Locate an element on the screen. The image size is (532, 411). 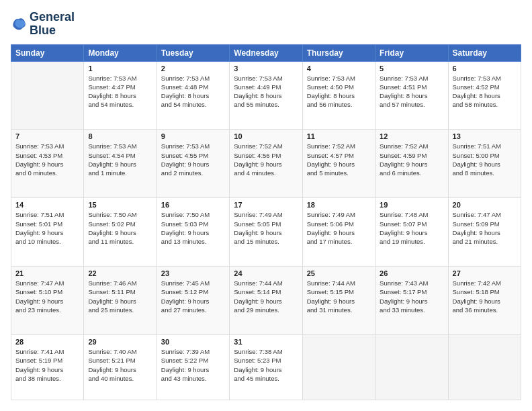
day-info: Sunrise: 7:43 AMSunset: 5:17 PMDaylight:… is located at coordinates (411, 297).